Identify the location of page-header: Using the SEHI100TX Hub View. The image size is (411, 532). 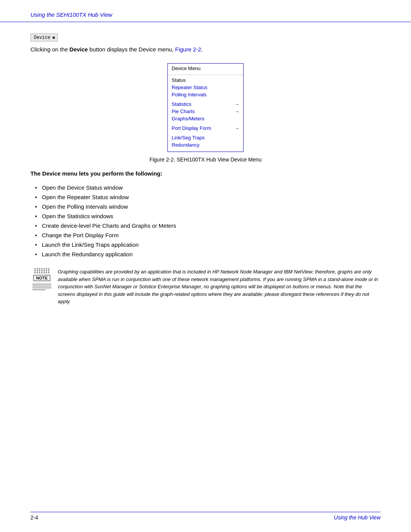
(206, 11).